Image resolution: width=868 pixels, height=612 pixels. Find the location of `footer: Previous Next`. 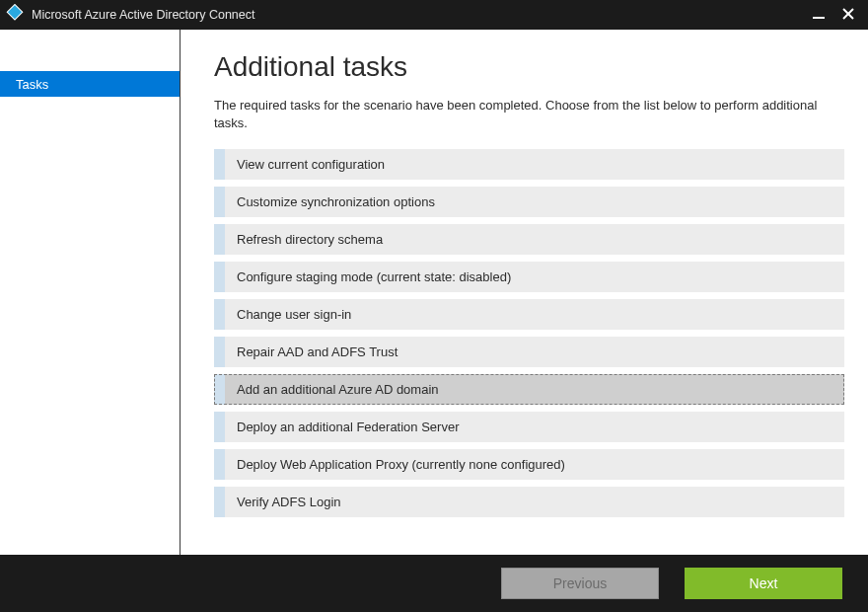

footer: Previous Next is located at coordinates (434, 583).